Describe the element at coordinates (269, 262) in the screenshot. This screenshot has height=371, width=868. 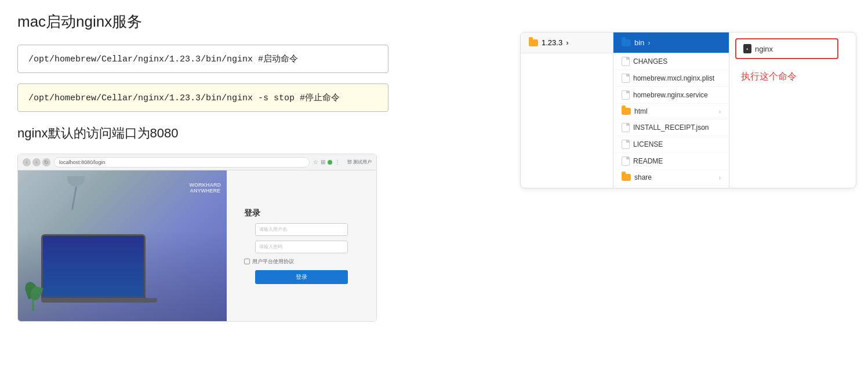
I see `agreement-row: 用户平台使用协议` at that location.